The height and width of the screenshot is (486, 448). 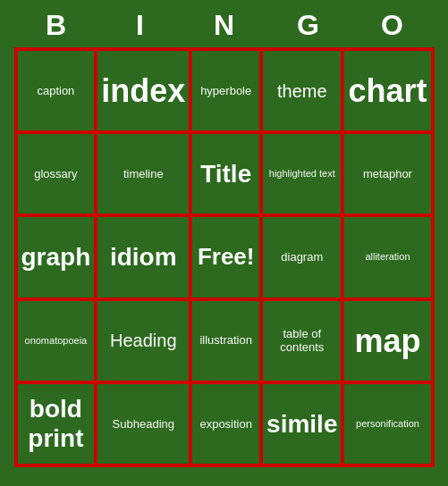 I want to click on cell-23: simile, so click(x=302, y=423).